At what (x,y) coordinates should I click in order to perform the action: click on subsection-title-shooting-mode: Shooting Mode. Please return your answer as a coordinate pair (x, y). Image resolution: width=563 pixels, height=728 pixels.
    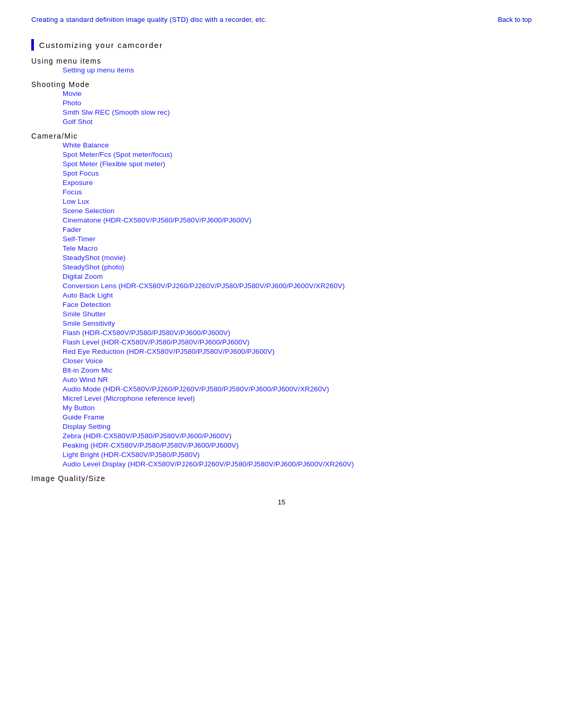
    Looking at the image, I should click on (60, 84).